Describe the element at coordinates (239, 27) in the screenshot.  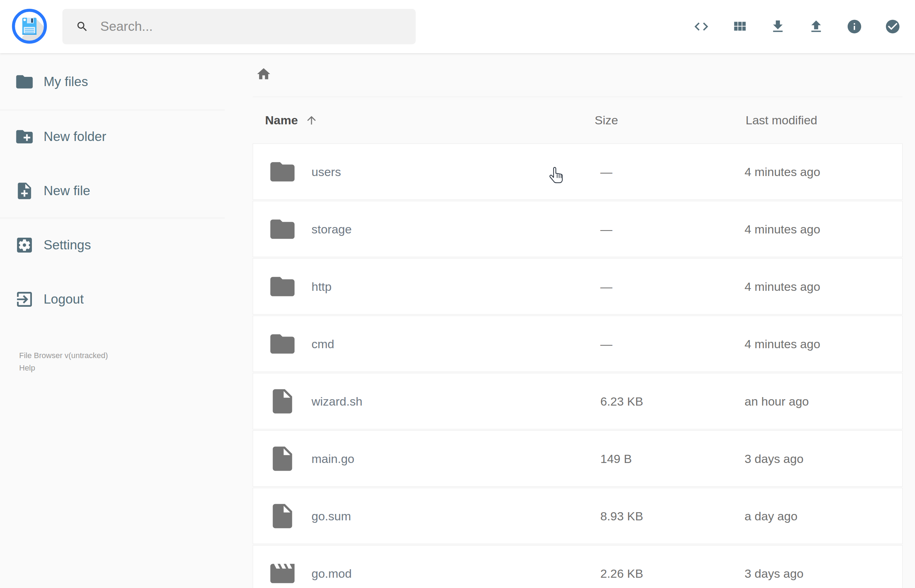
I see `search-bar` at that location.